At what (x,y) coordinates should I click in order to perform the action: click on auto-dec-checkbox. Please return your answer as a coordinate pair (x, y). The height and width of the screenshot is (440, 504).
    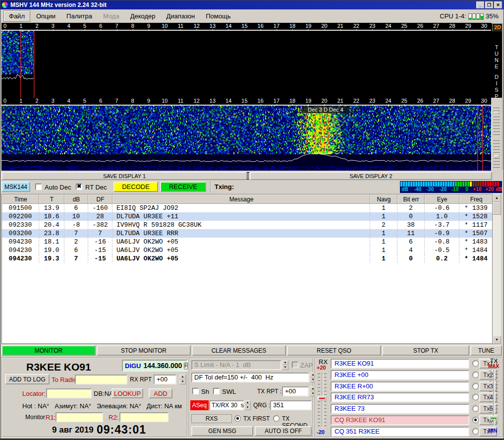
    Looking at the image, I should click on (39, 187).